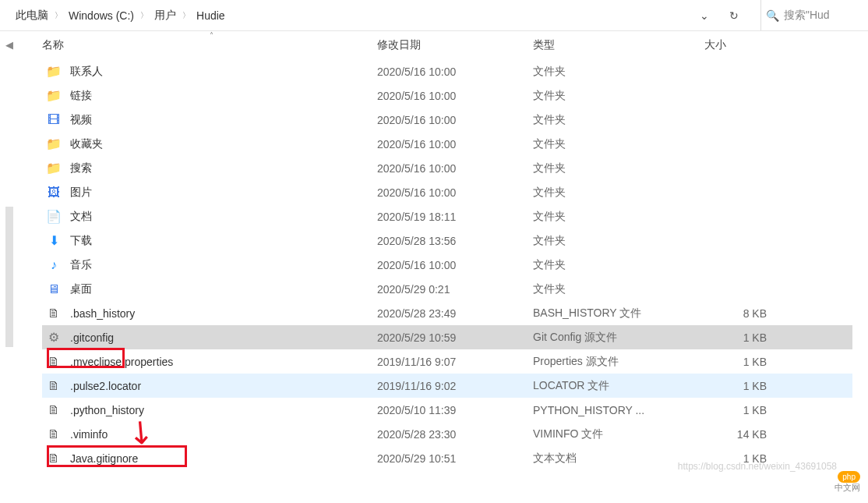 Image resolution: width=868 pixels, height=503 pixels. I want to click on file-date: 2020/5/29 10:51, so click(455, 459).